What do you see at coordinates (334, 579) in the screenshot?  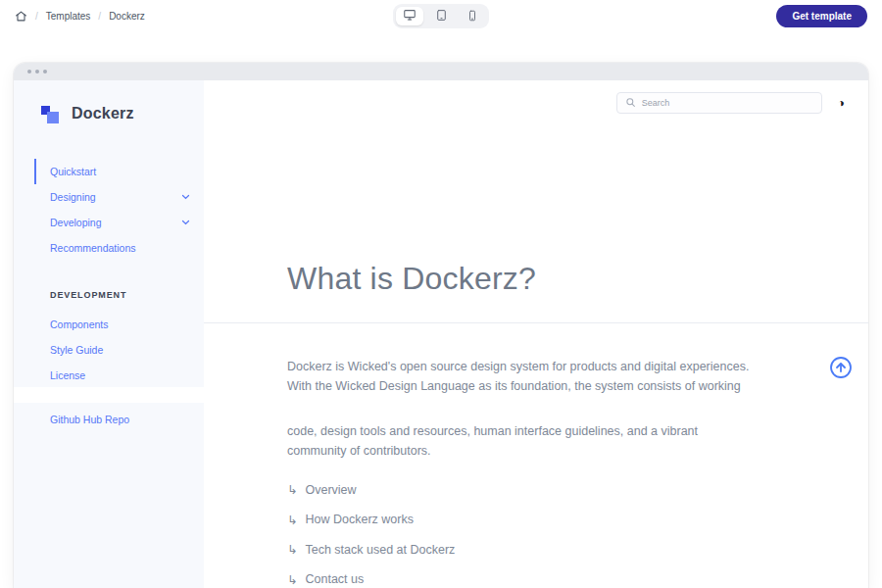 I see `toc-link-label: Contact us` at bounding box center [334, 579].